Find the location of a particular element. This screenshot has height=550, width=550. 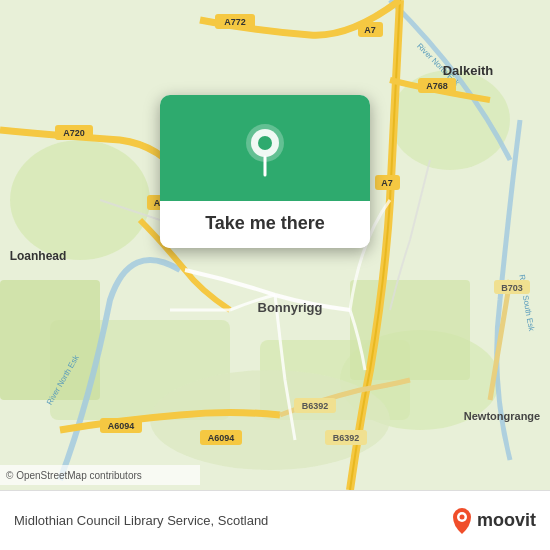

location-pin-icon is located at coordinates (265, 151).